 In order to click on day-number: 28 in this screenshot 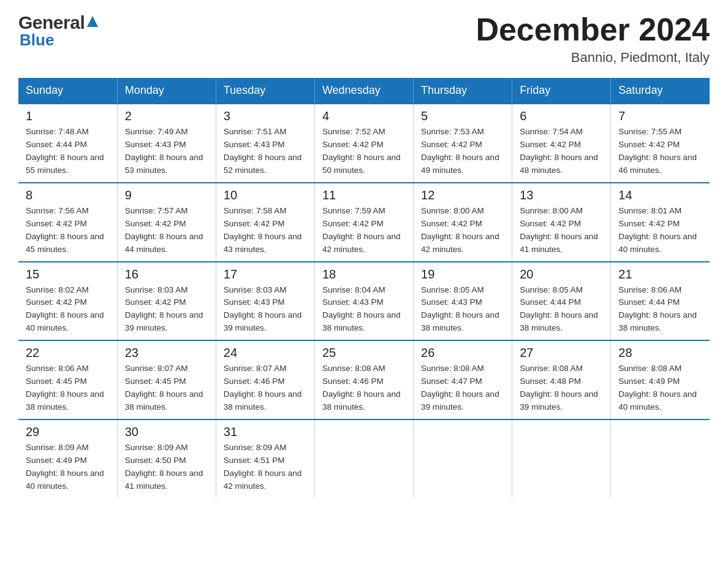, I will do `click(661, 353)`.